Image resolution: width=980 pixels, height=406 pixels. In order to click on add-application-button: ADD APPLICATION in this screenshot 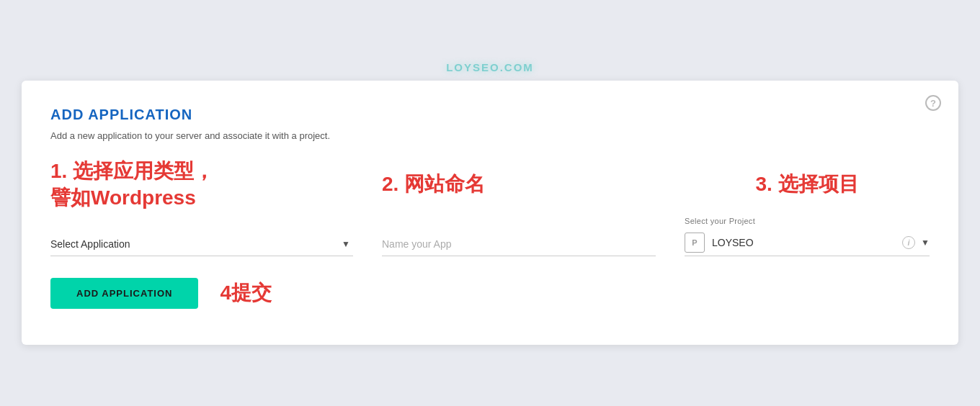, I will do `click(124, 294)`.